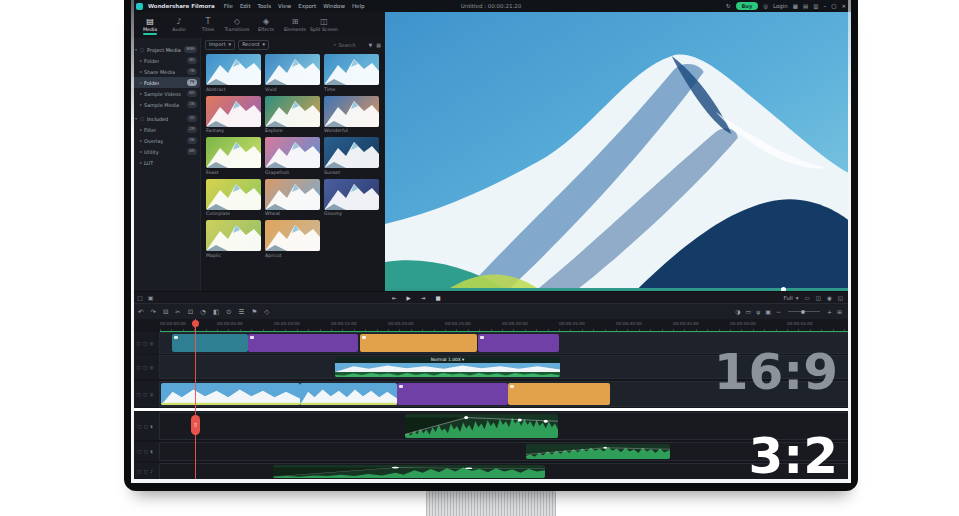 Image resolution: width=959 pixels, height=516 pixels. I want to click on media-thumbnail: Wheat, so click(292, 198).